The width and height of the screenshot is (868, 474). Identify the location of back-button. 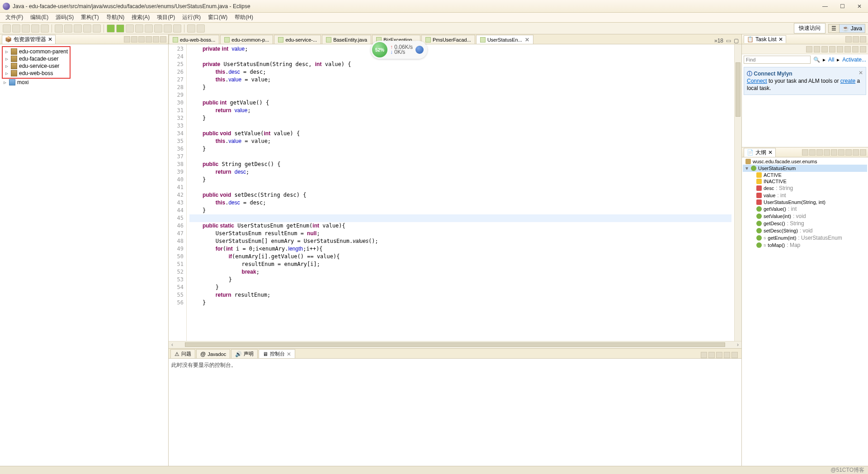
(191, 28).